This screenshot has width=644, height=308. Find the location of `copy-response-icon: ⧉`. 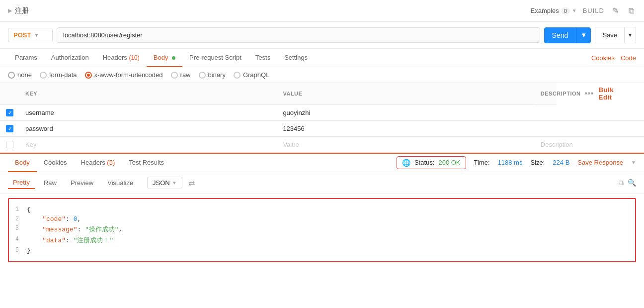

copy-response-icon: ⧉ is located at coordinates (621, 183).